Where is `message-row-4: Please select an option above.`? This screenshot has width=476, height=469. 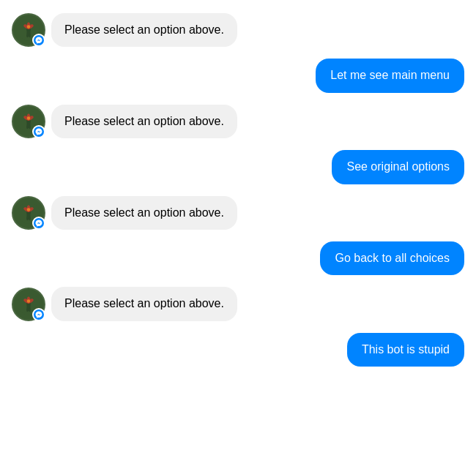 message-row-4: Please select an option above. is located at coordinates (238, 213).